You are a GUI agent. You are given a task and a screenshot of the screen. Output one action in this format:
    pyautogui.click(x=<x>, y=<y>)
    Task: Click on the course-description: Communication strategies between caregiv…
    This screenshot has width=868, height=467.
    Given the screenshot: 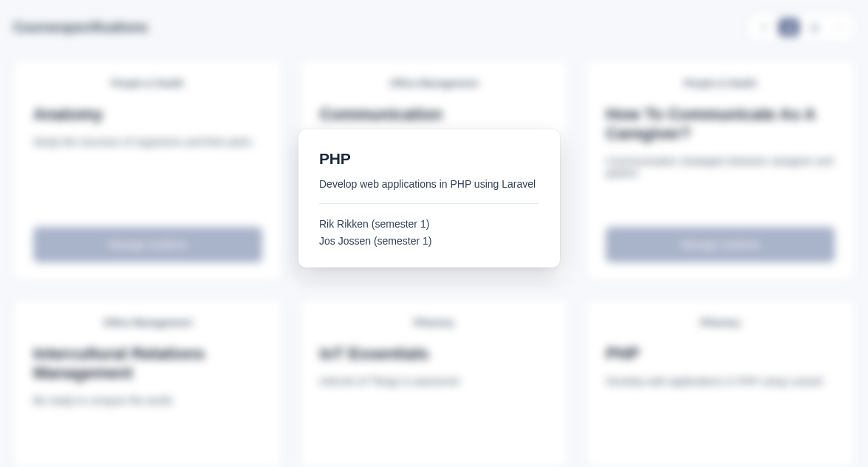 What is the action you would take?
    pyautogui.click(x=720, y=167)
    